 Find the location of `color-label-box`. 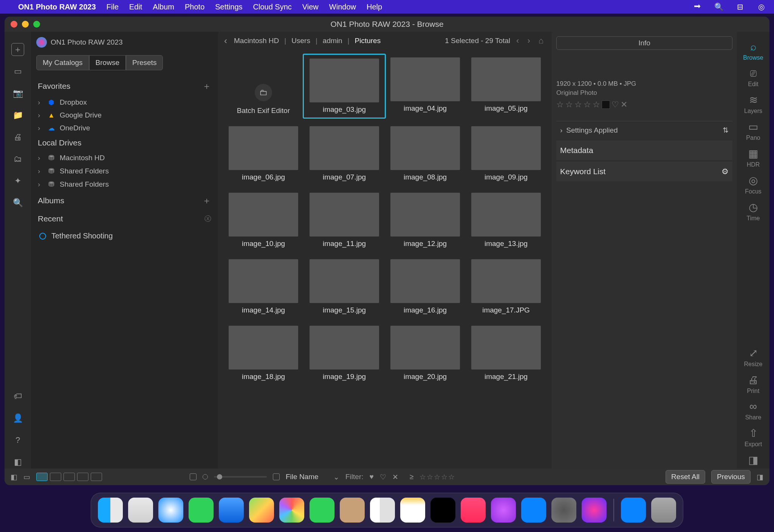

color-label-box is located at coordinates (606, 105).